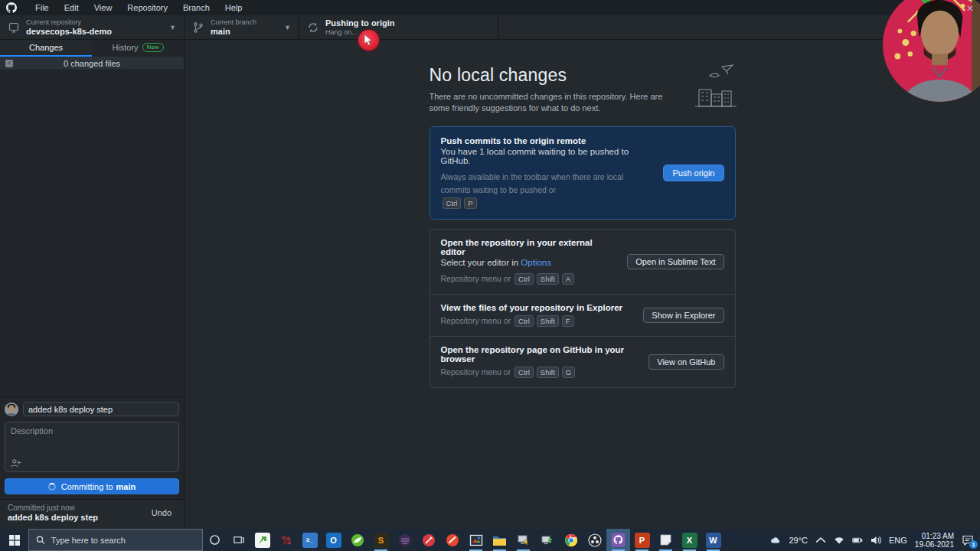 This screenshot has height=551, width=980. I want to click on paper-plane-city-illustration, so click(715, 86).